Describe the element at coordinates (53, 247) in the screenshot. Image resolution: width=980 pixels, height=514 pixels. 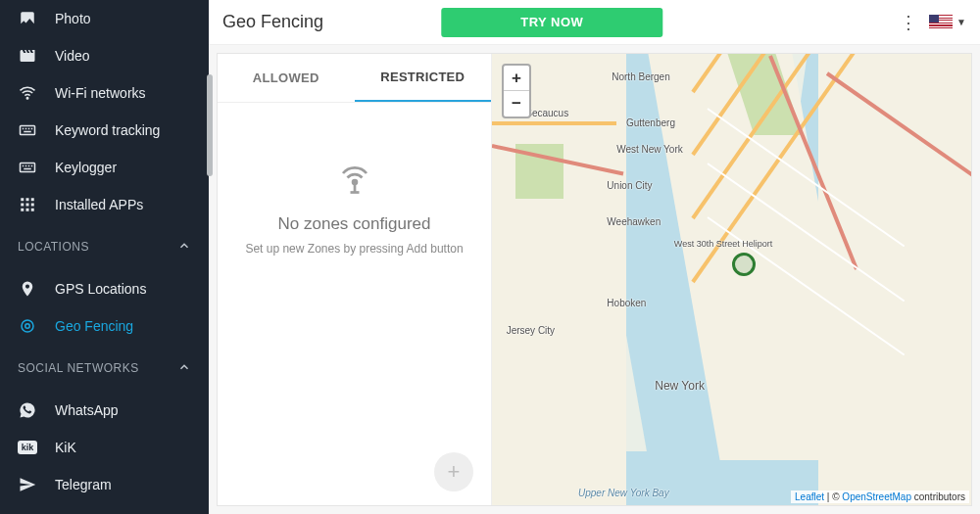
I see `section-title: LOCATIONS` at that location.